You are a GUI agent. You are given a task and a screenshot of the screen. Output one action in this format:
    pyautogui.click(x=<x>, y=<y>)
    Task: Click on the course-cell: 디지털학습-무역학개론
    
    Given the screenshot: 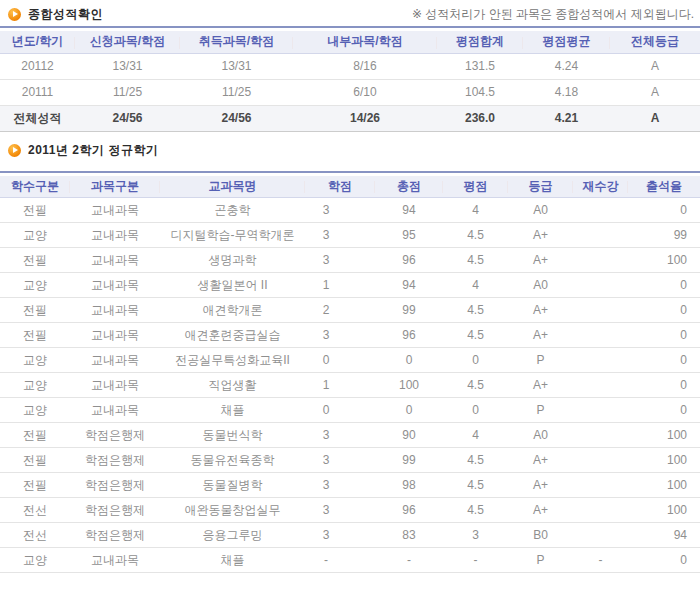 What is the action you would take?
    pyautogui.click(x=232, y=236)
    